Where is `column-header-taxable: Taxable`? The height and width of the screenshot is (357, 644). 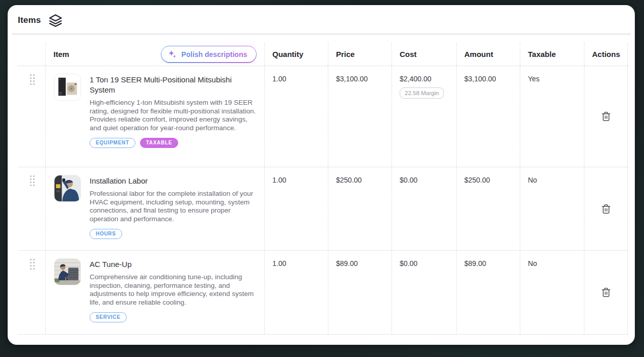 column-header-taxable: Taxable is located at coordinates (542, 54).